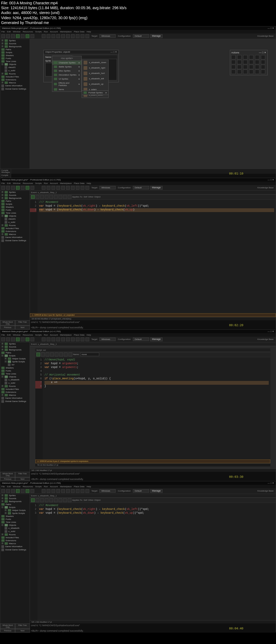 The height and width of the screenshot is (644, 276). I want to click on stop-icon, so click(32, 36).